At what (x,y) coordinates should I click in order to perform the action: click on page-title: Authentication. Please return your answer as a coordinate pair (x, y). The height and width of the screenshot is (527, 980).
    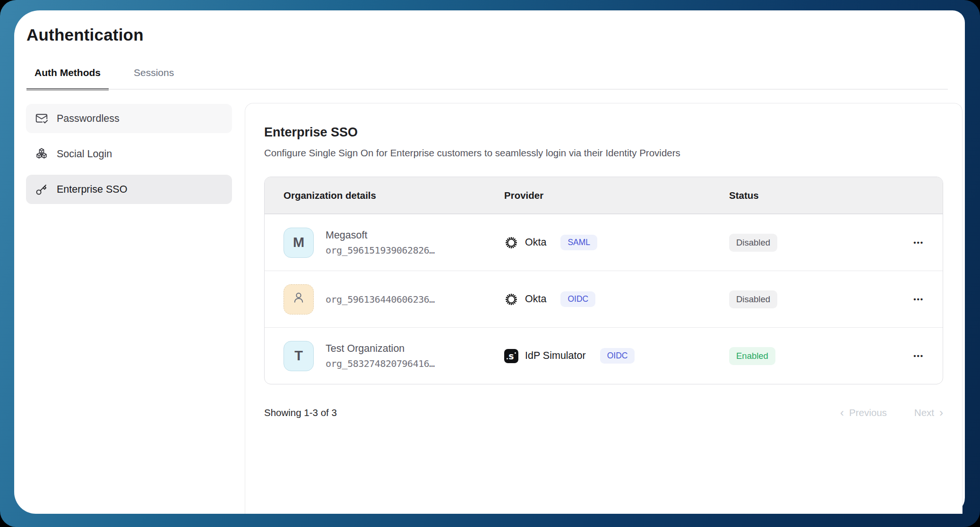
    Looking at the image, I should click on (85, 35).